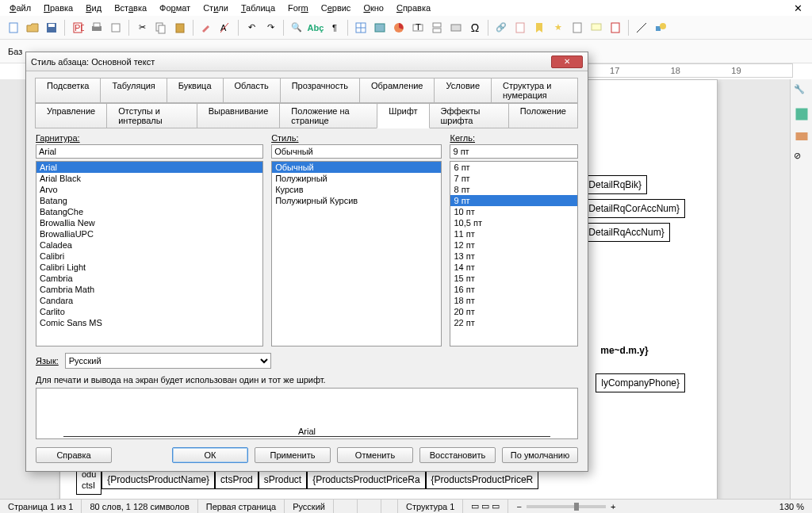 The height and width of the screenshot is (513, 812). Describe the element at coordinates (149, 323) in the screenshot. I see `list-item: Comic Sans MS` at that location.